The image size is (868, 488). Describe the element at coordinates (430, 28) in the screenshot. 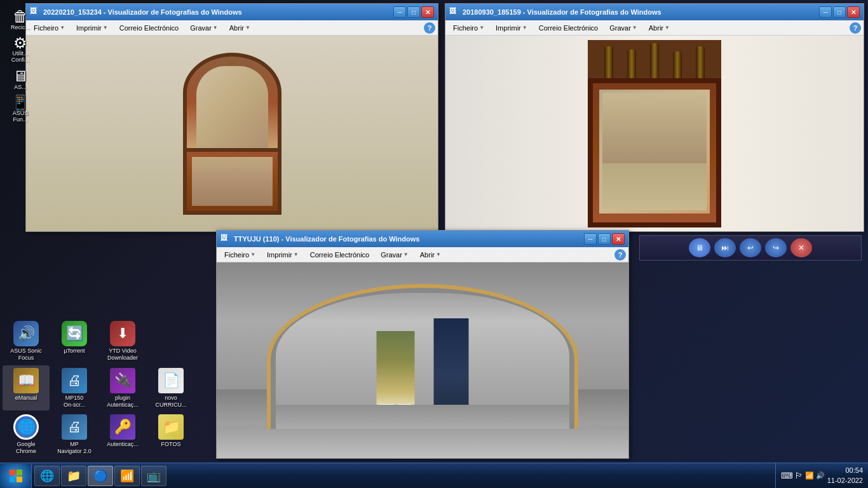

I see `help-btn-1: ?` at that location.